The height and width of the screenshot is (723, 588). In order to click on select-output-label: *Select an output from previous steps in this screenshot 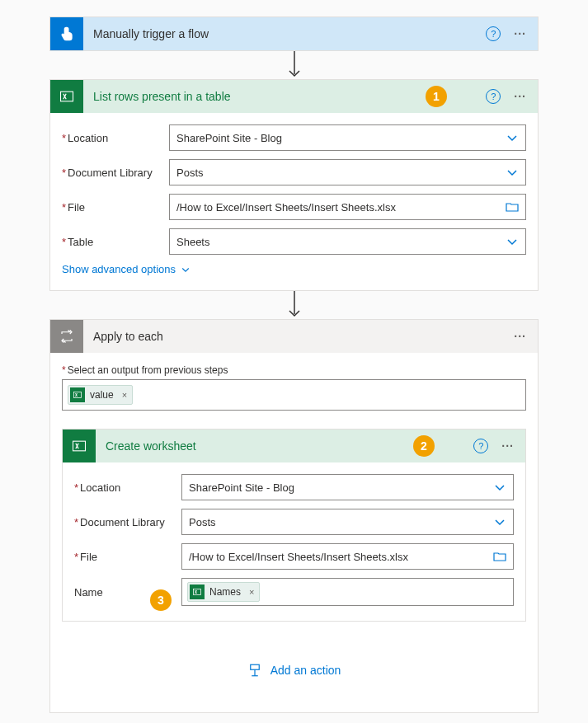, I will do `click(294, 370)`.